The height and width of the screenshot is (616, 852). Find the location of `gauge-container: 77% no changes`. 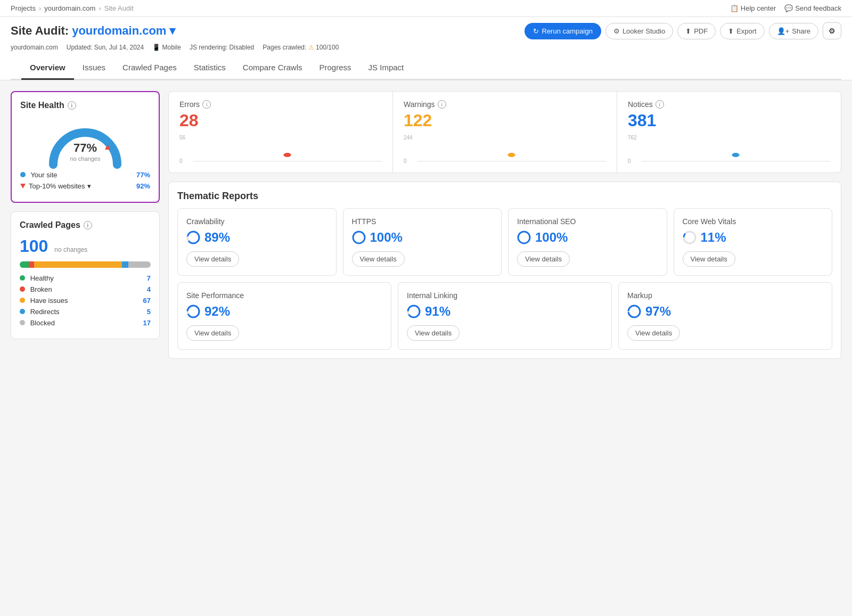

gauge-container: 77% no changes is located at coordinates (85, 141).